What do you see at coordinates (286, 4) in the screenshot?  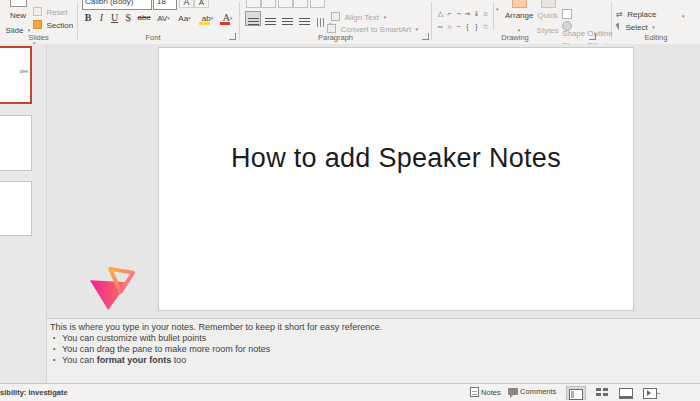 I see `decrease-indent-button` at bounding box center [286, 4].